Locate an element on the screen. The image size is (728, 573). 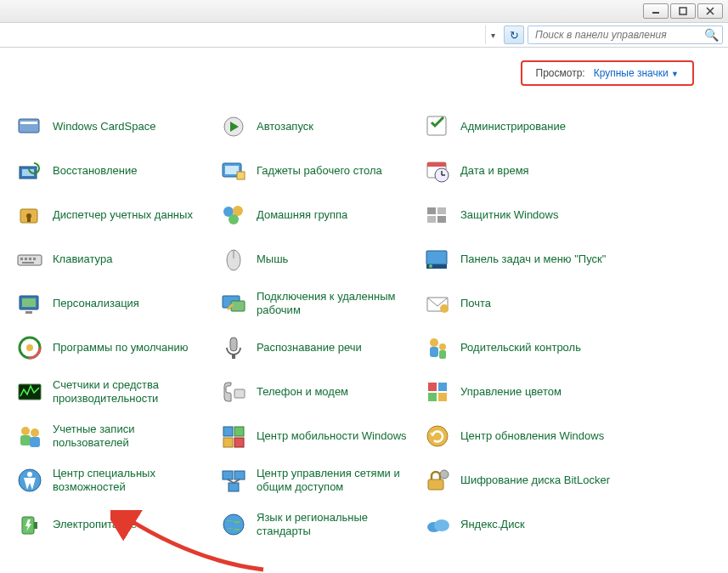
refresh-icon: ↻ is located at coordinates (515, 36).